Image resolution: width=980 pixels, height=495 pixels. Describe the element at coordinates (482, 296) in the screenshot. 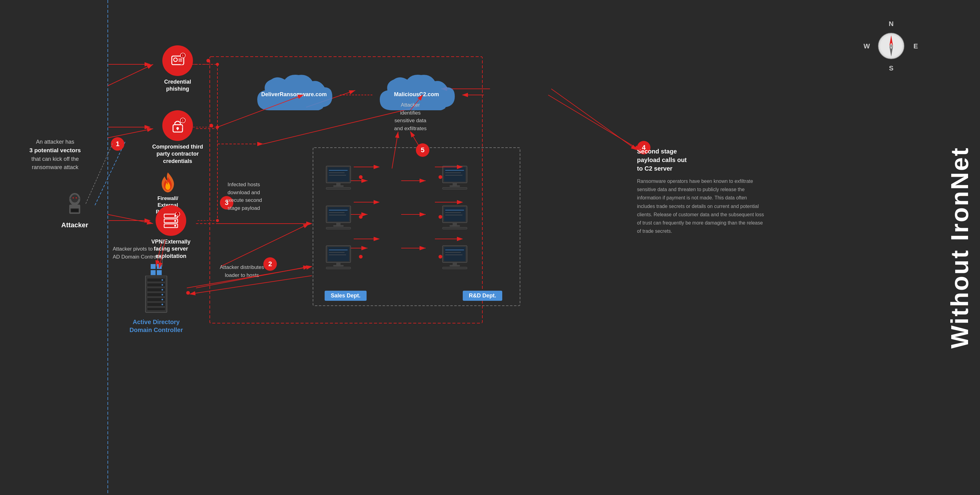

I see `rd-dept-label: R&D Dept.` at that location.